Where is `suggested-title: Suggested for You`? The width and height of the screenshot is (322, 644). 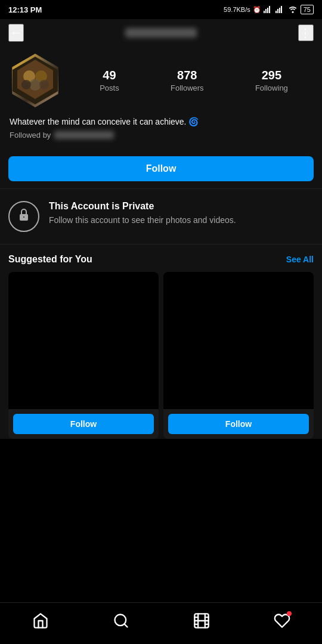 suggested-title: Suggested for You is located at coordinates (50, 259).